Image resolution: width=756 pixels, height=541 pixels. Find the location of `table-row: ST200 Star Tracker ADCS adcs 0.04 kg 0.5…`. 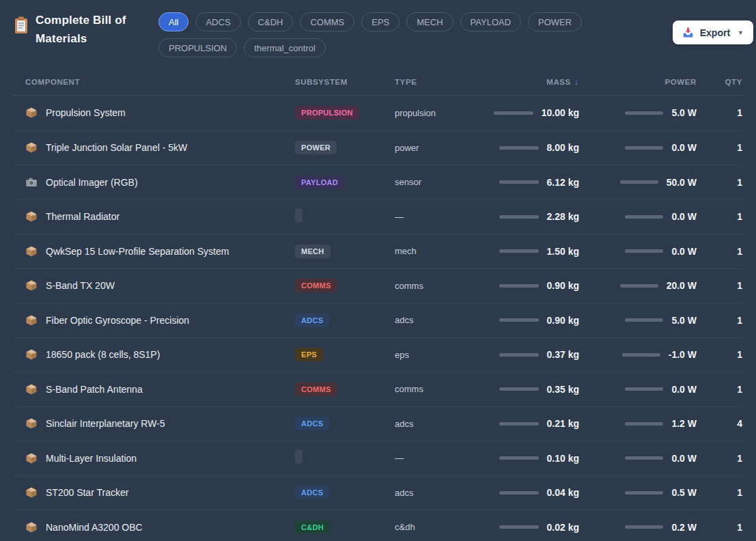

table-row: ST200 Star Tracker ADCS adcs 0.04 kg 0.5… is located at coordinates (378, 493).